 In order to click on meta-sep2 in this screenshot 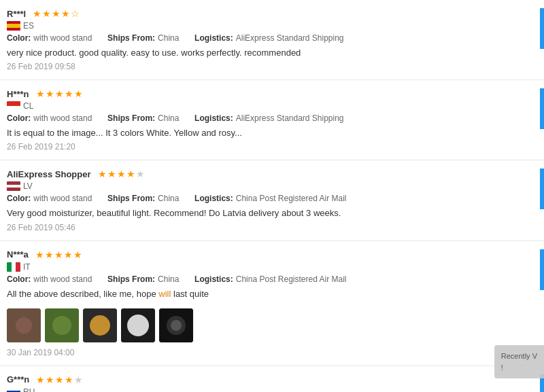, I will do `click(186, 38)`.